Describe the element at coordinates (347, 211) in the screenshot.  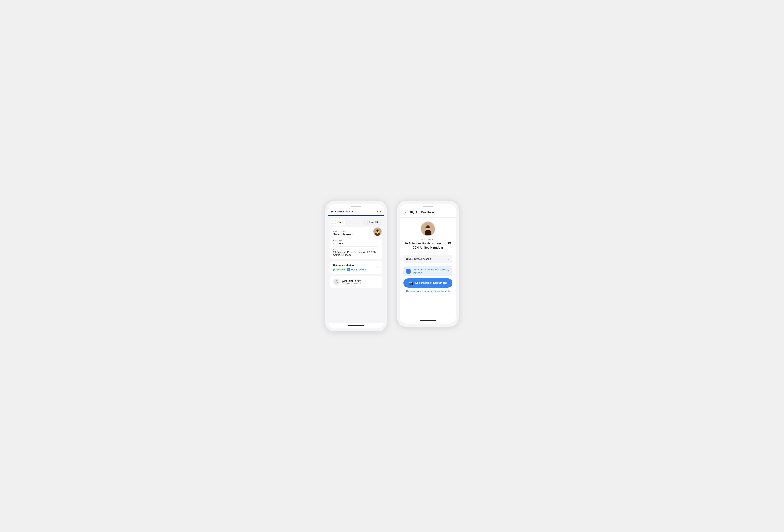
I see `logo-and: &` at that location.